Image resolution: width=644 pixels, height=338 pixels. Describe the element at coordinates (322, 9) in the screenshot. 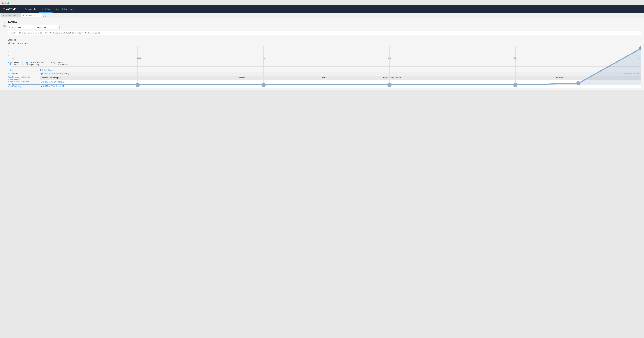

I see `navbar: VARONIS Dashboards Analytics Scheduled S…` at that location.